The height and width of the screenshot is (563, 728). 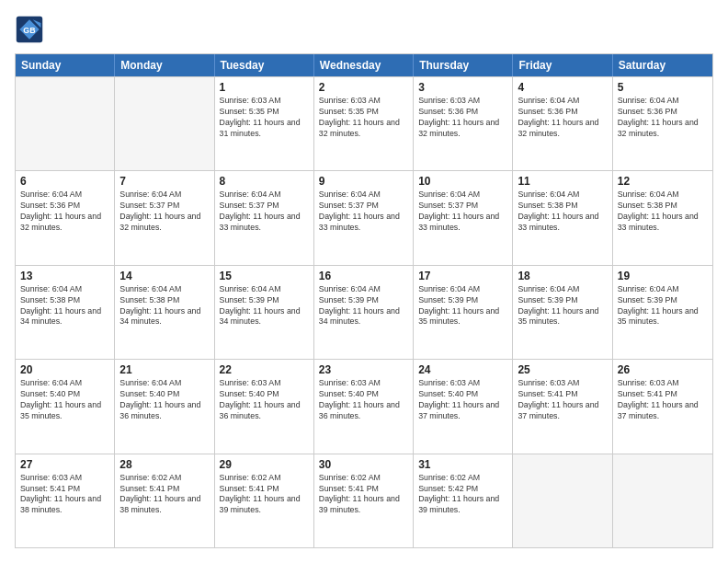 What do you see at coordinates (65, 65) in the screenshot?
I see `cal-header-sunday: Sunday` at bounding box center [65, 65].